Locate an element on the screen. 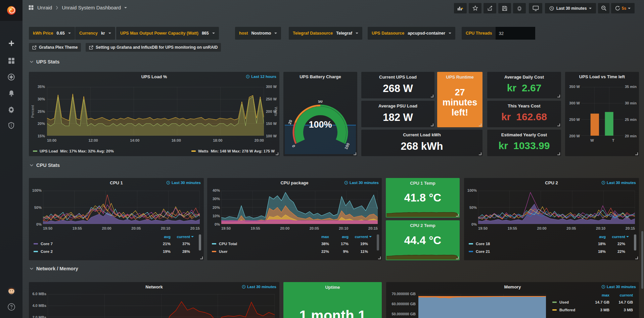 This screenshot has width=644, height=318. star-button is located at coordinates (475, 8).